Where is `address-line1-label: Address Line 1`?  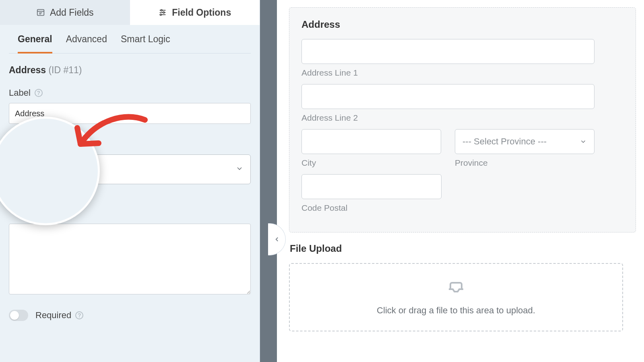 address-line1-label: Address Line 1 is located at coordinates (462, 73).